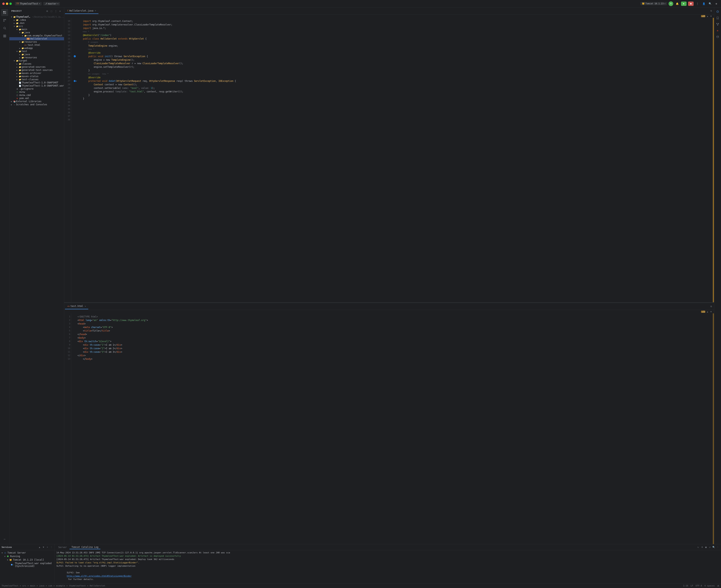  What do you see at coordinates (5, 539) in the screenshot?
I see `activity-more-icon: ⋯` at bounding box center [5, 539].